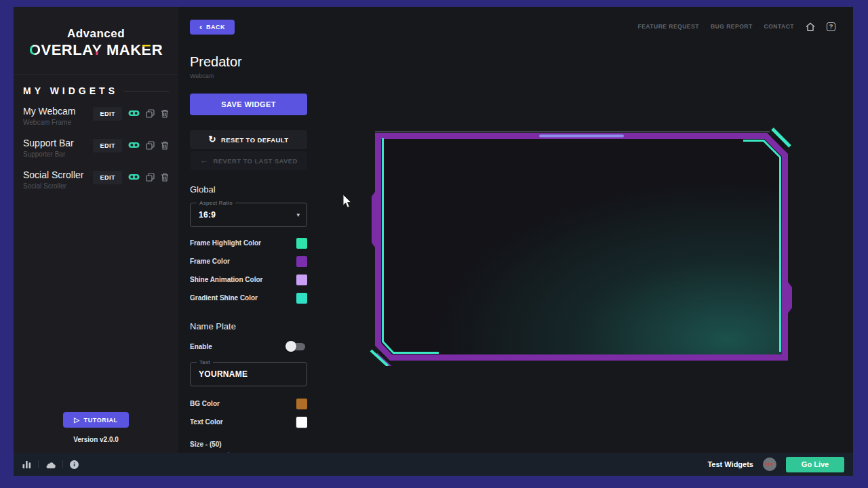  Describe the element at coordinates (96, 41) in the screenshot. I see `app-logo: Advanced OVERLAY MAKER` at that location.